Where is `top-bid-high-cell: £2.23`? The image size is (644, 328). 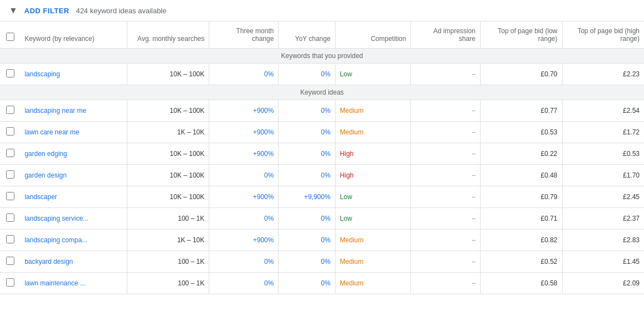 top-bid-high-cell: £2.23 is located at coordinates (603, 74).